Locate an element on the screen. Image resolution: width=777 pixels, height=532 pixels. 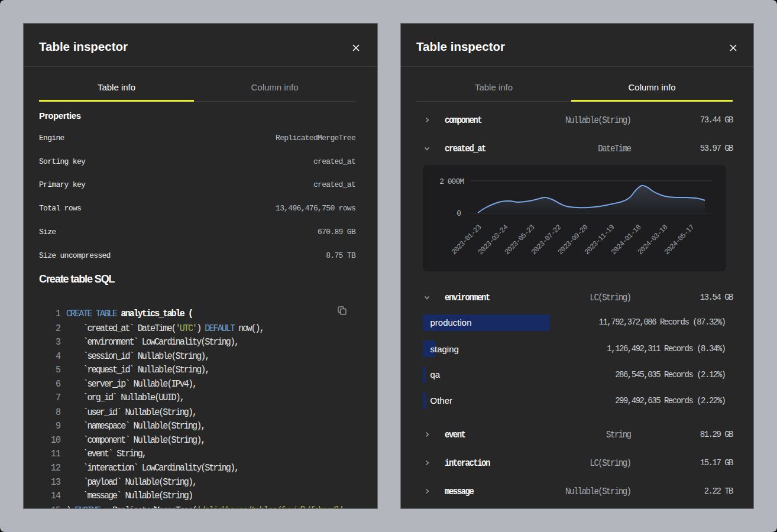
svg-text: 2 000M is located at coordinates (452, 182).